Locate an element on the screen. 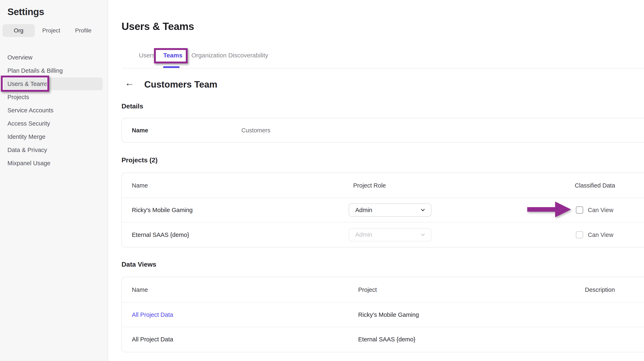 This screenshot has width=644, height=361. sidebar-item-identity-merge: Identity Merge is located at coordinates (54, 137).